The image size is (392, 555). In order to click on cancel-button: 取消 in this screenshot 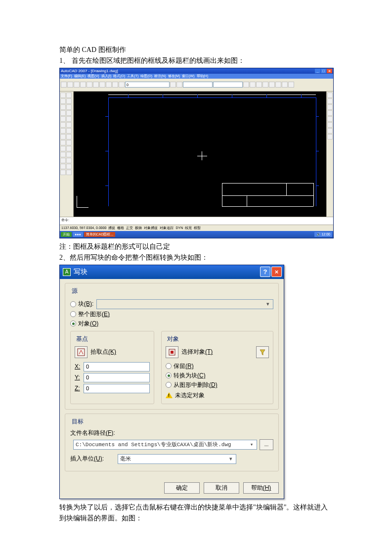, I will do `click(221, 488)`.